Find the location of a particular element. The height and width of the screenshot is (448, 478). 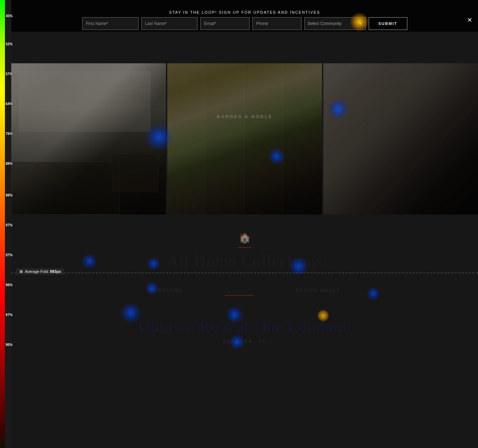

form-fields: Select Community ▼ SUBMIT is located at coordinates (245, 24).